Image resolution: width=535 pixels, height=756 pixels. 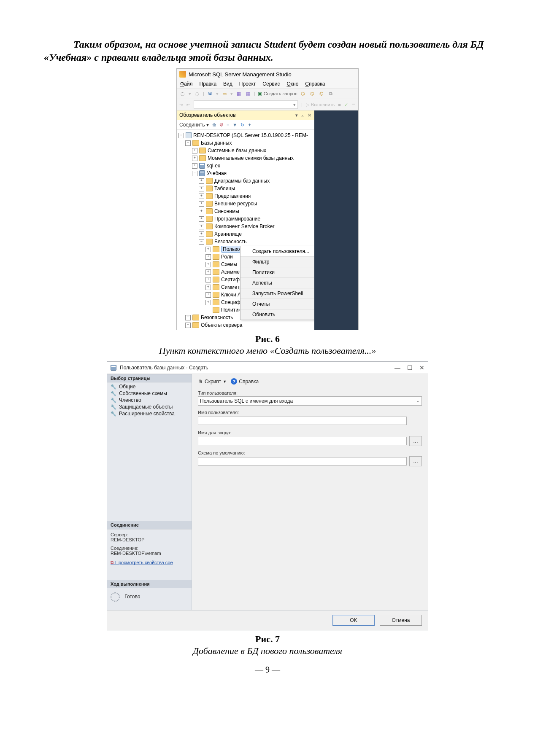 I want to click on close-panel-icon: ✕, so click(x=310, y=116).